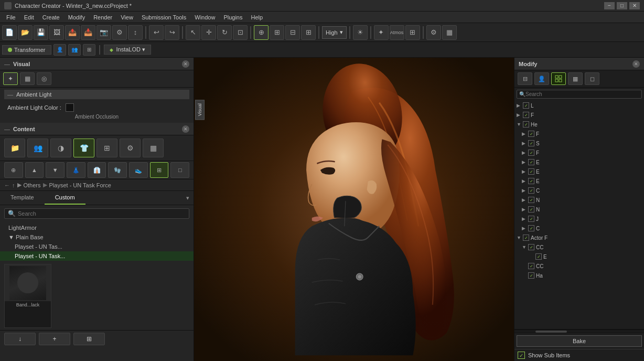 The image size is (644, 361). I want to click on modify-tab-active, so click(559, 79).